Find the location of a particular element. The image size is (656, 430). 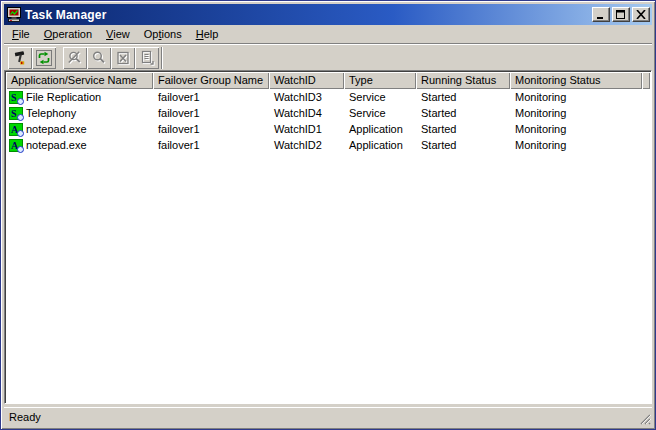

column-header-failover-group-name: Failover Group Name is located at coordinates (211, 80).